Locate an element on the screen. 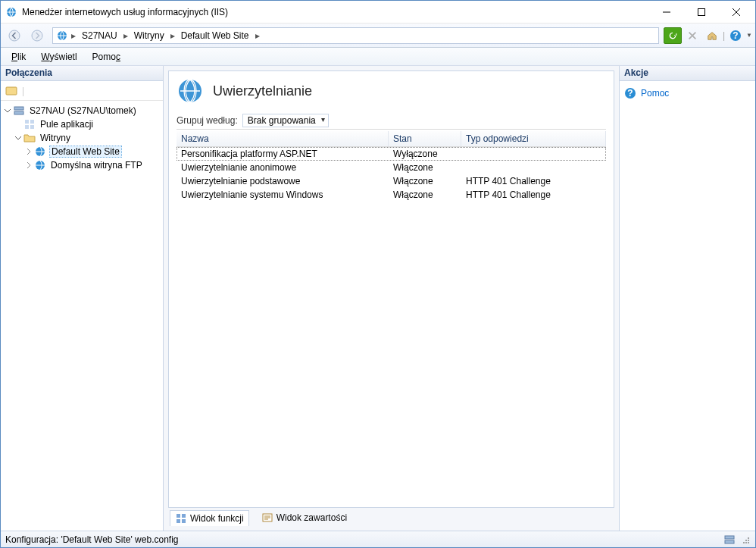  close-button is located at coordinates (736, 12).